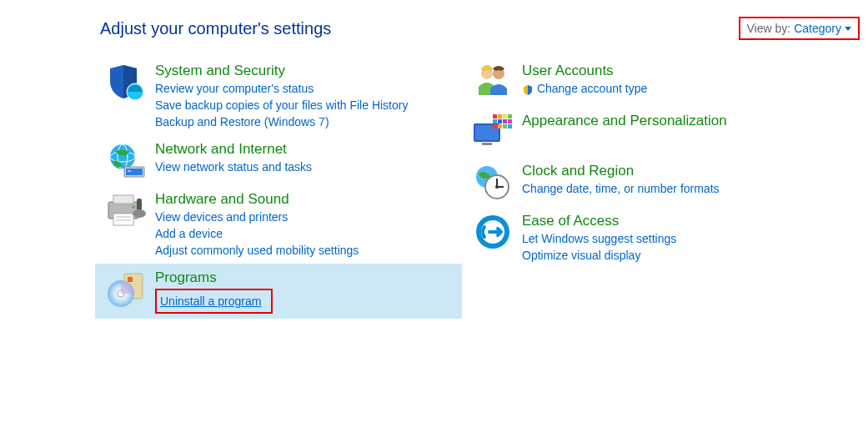 Image resolution: width=868 pixels, height=448 pixels. I want to click on link-network-status: View network status and tasks, so click(233, 167).